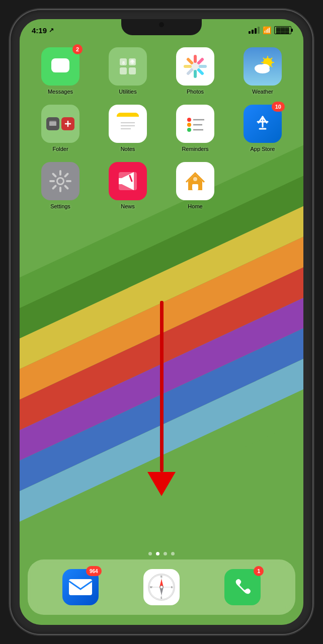 The image size is (323, 644). What do you see at coordinates (162, 587) in the screenshot?
I see `dock-safari: N S E W` at bounding box center [162, 587].